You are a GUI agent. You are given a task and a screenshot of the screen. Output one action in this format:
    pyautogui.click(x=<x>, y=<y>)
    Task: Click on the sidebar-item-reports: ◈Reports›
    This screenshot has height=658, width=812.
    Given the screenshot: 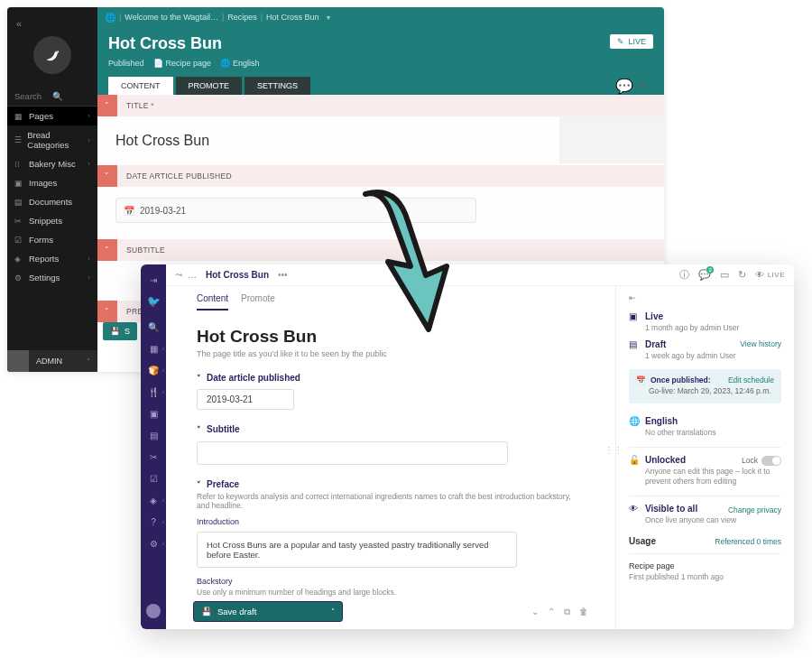 What is the action you would take?
    pyautogui.click(x=52, y=258)
    